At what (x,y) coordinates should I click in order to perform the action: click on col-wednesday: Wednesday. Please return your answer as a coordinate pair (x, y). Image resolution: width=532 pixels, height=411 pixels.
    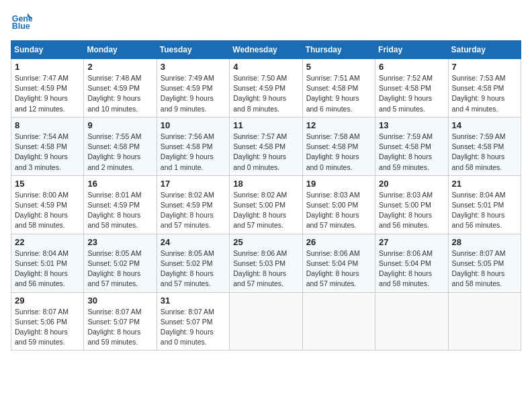
    Looking at the image, I should click on (266, 50).